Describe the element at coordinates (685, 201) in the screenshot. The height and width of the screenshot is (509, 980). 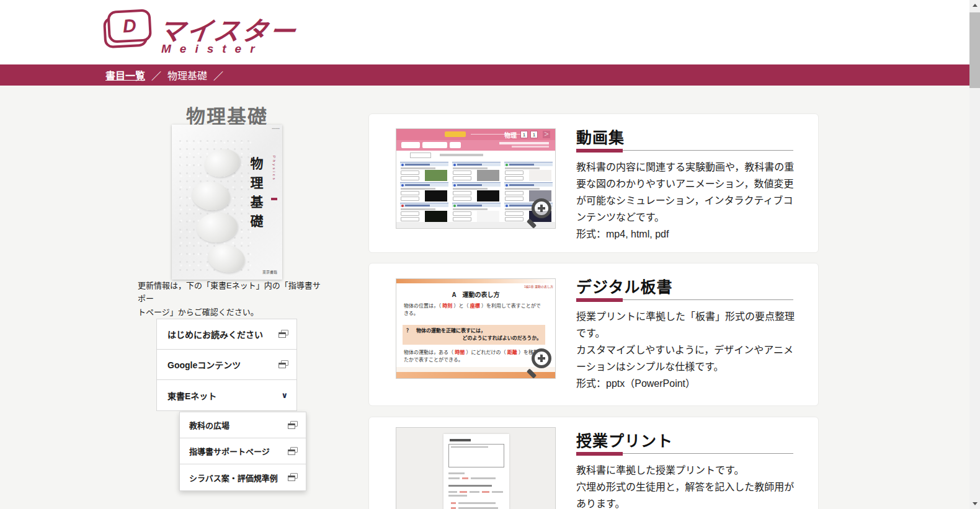
I see `card-description: 教科書の内容に関連する実験動画や，教科書の重要な図のわかりやすいアニメーション，…` at that location.